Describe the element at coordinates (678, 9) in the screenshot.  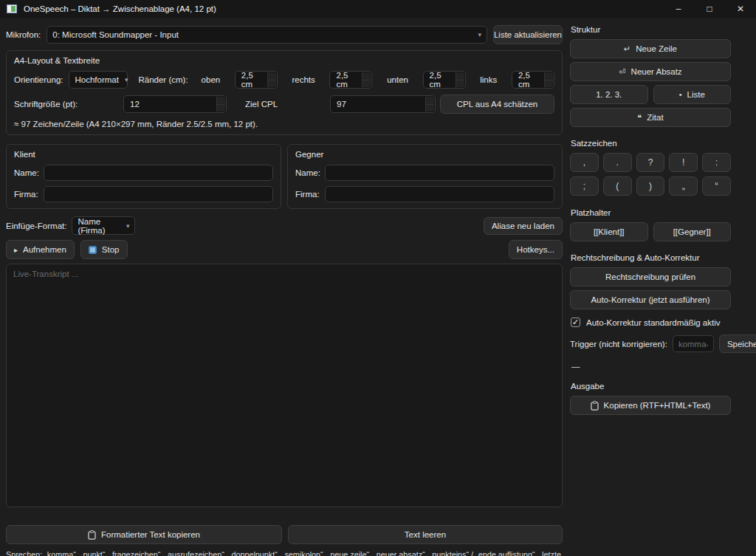
I see `minimize-button: –` at that location.